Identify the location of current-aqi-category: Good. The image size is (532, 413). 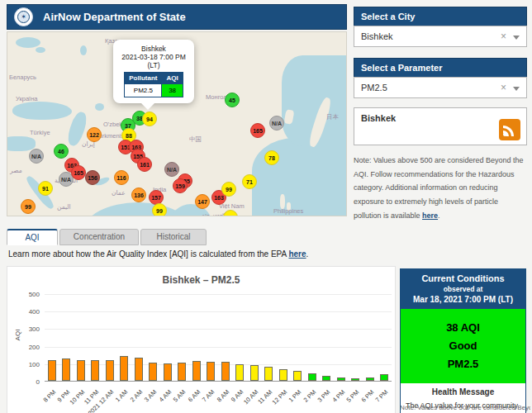
(463, 346).